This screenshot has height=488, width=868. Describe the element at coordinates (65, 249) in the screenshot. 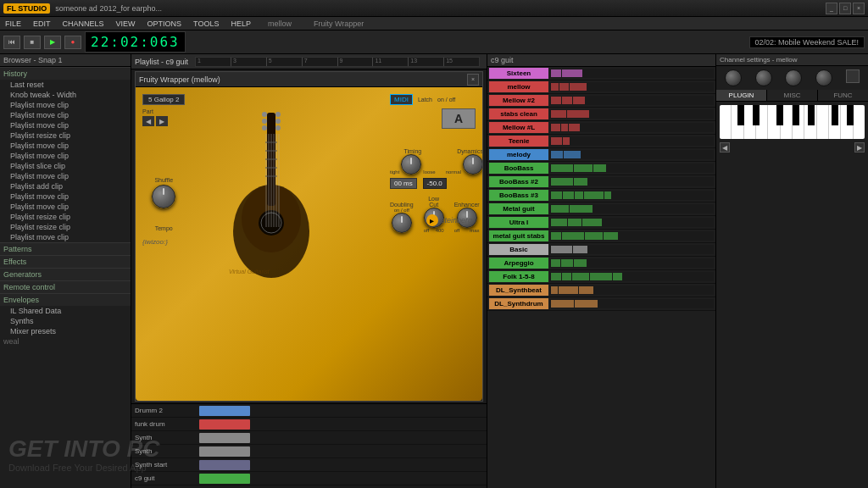

I see `sidebar-patterns: Patterns` at that location.